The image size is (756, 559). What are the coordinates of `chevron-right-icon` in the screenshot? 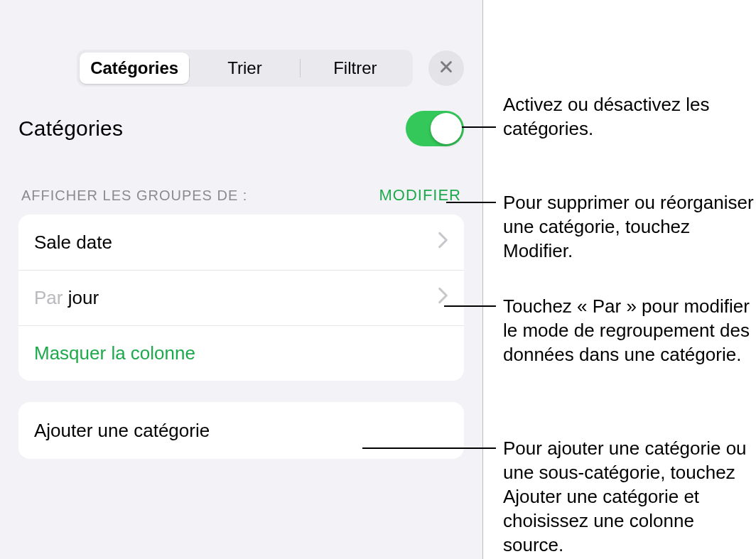 It's located at (443, 243).